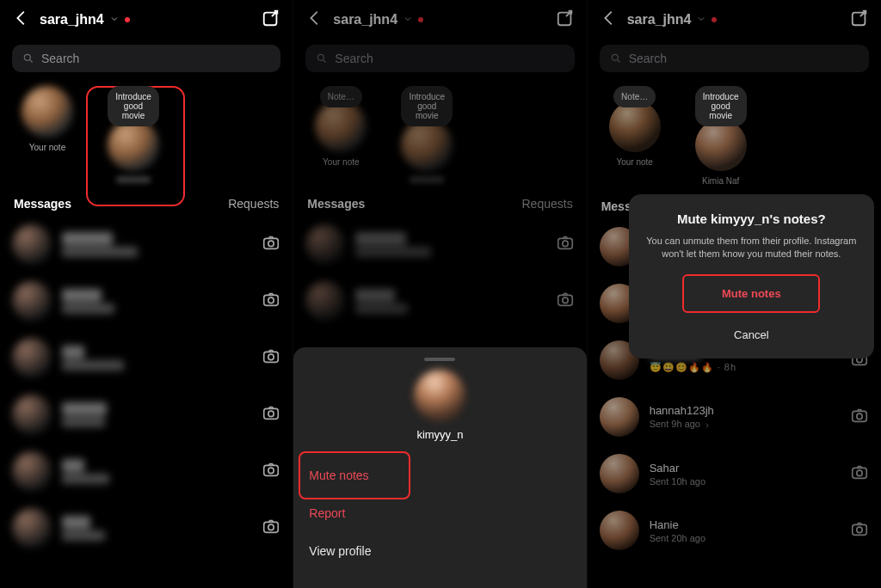 Image resolution: width=881 pixels, height=588 pixels. Describe the element at coordinates (751, 294) in the screenshot. I see `mute-notes-confirm-button: Mute notes` at that location.